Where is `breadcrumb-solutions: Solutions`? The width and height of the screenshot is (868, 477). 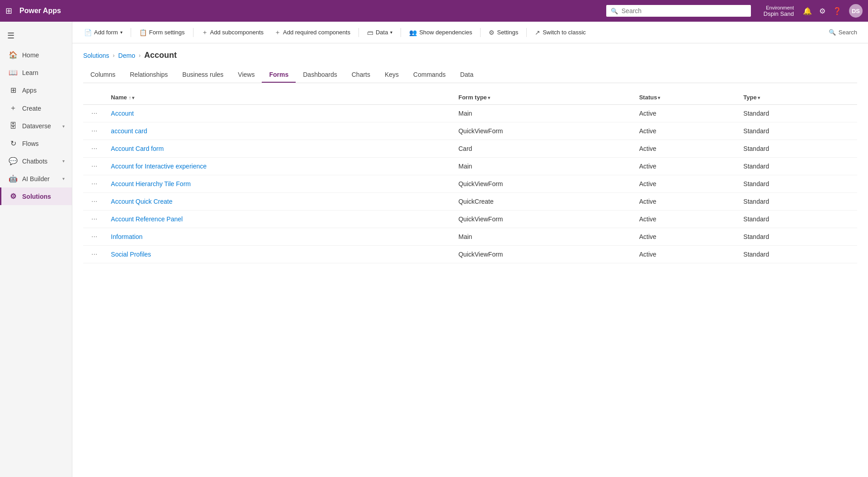 breadcrumb-solutions: Solutions is located at coordinates (96, 56).